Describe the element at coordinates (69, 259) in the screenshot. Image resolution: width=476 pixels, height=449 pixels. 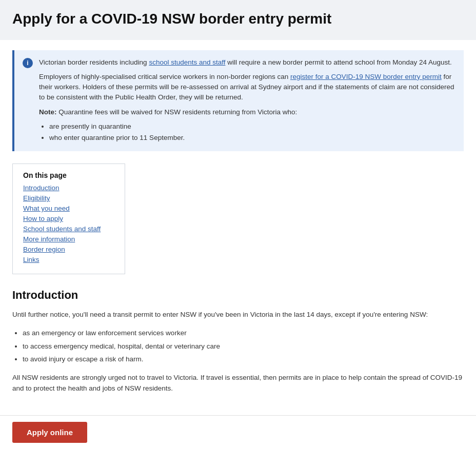
I see `toc-item-links: Links` at that location.